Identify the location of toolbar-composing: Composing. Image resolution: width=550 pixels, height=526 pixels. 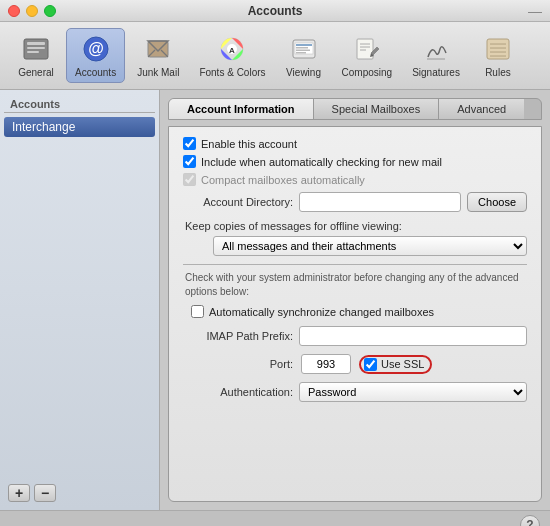
(368, 56).